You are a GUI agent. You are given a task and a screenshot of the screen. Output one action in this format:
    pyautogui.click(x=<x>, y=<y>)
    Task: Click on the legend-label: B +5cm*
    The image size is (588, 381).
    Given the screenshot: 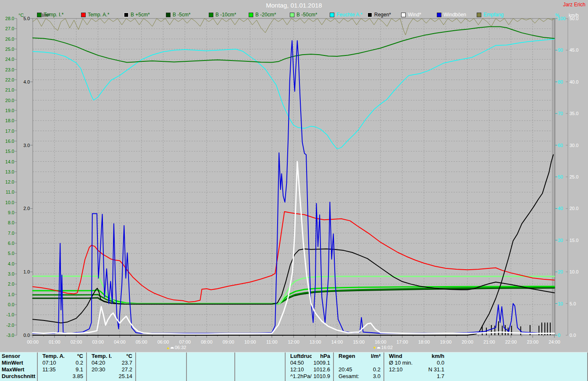 What is the action you would take?
    pyautogui.click(x=140, y=15)
    